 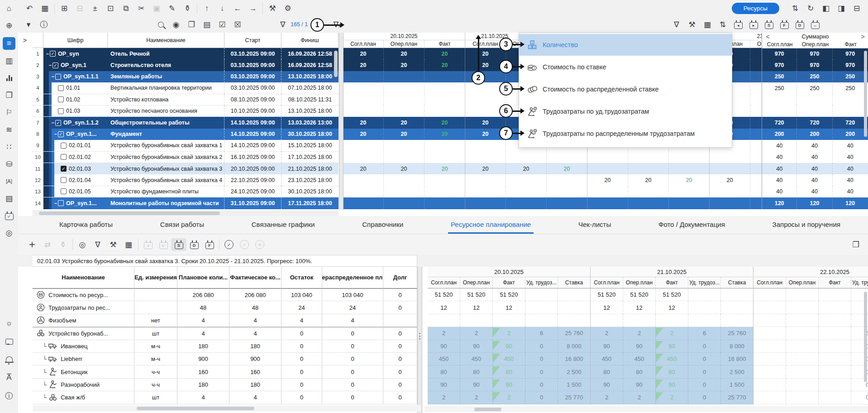 I want to click on layout-icon: ❐, so click(x=191, y=24).